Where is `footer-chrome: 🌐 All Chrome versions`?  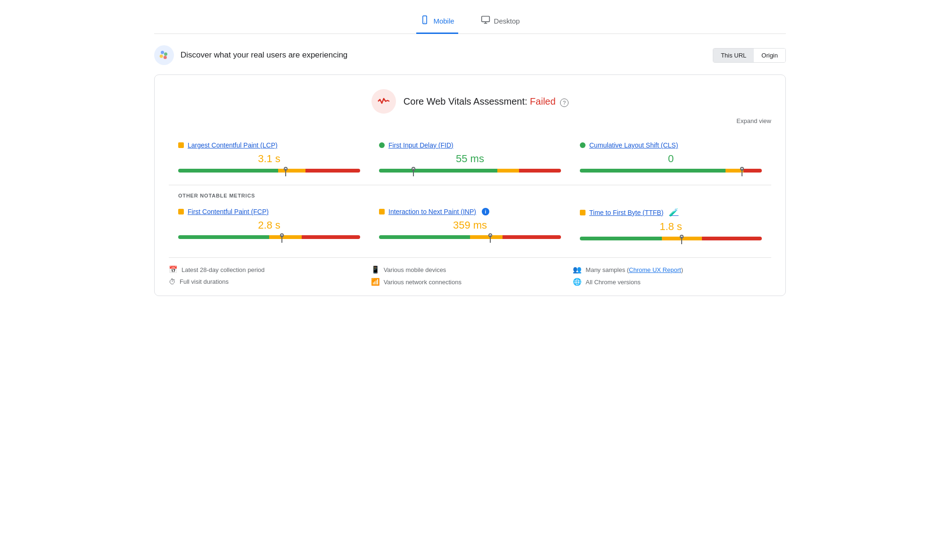 footer-chrome: 🌐 All Chrome versions is located at coordinates (672, 282).